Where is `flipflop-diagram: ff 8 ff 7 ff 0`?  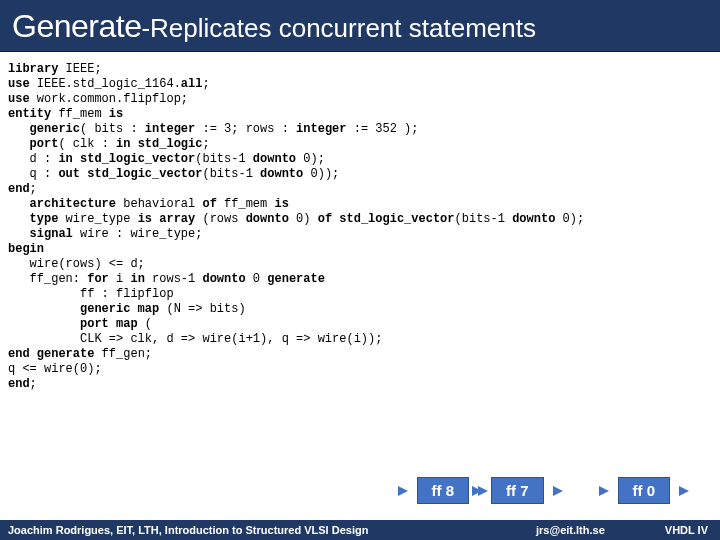 flipflop-diagram: ff 8 ff 7 ff 0 is located at coordinates (544, 490).